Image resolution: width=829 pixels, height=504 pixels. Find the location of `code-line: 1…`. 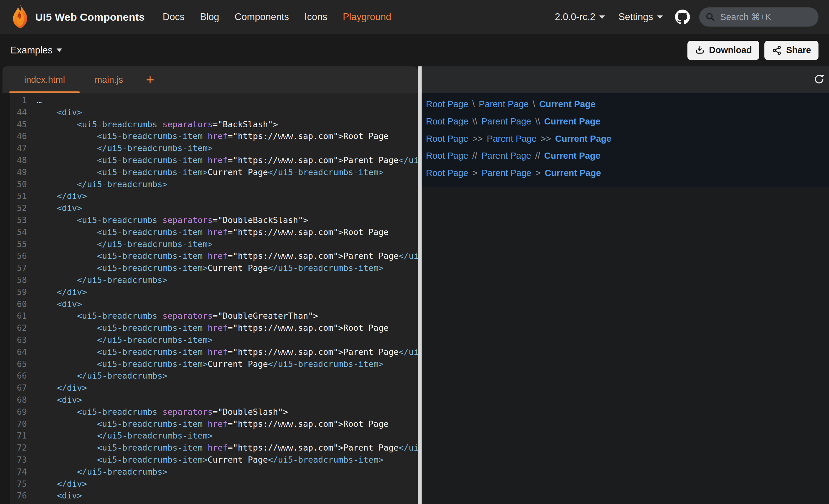

code-line: 1… is located at coordinates (210, 101).